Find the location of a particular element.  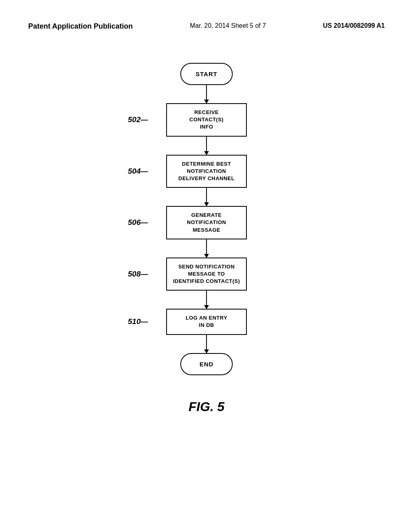

step-510-row: 510— LOG AN ENTRYIN DB is located at coordinates (206, 322).